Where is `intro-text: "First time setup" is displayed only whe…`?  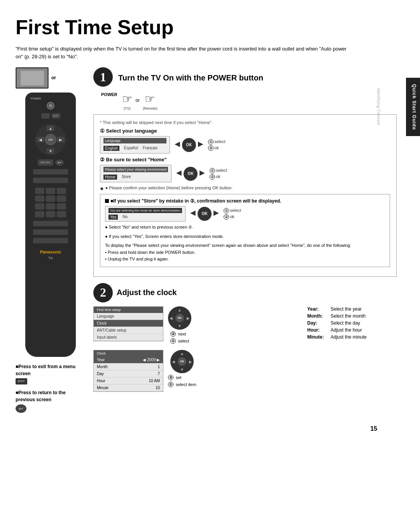
intro-text: "First time setup" is displayed only whe… is located at coordinates (183, 53).